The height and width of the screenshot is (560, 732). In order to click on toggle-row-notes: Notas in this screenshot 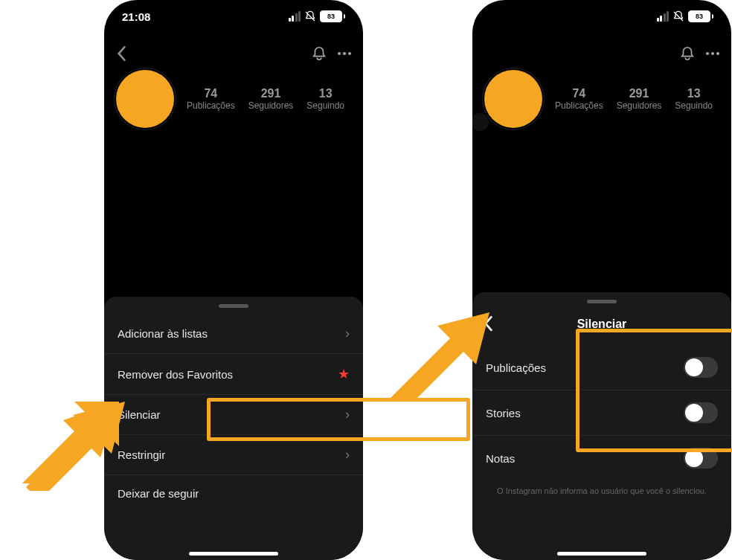, I will do `click(602, 458)`.